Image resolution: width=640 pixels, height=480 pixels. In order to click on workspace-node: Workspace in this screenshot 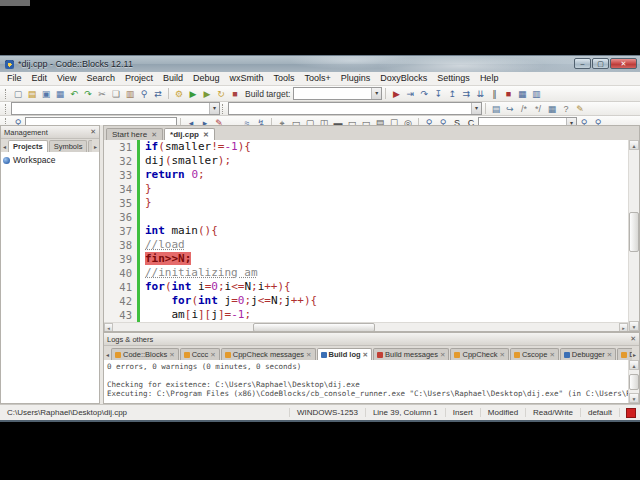, I will do `click(50, 160)`.